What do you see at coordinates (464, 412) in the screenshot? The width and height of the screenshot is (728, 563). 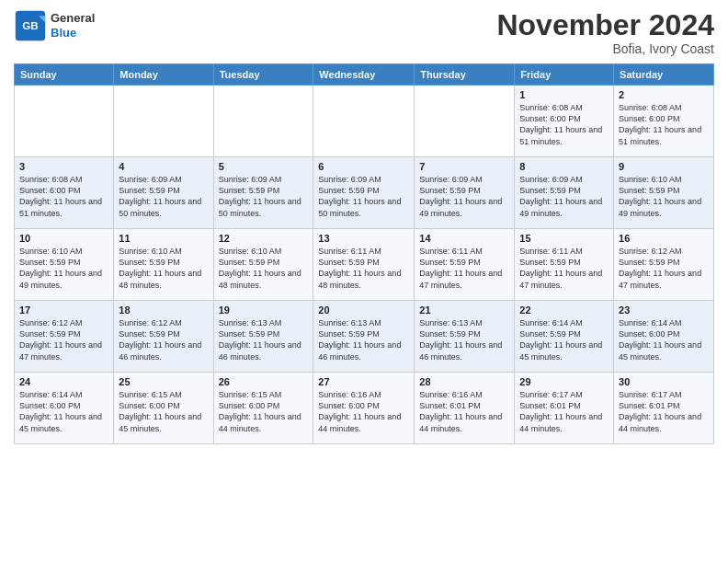 I see `day-info: Sunrise: 6:16 AM Sunset: 6:01 PM Dayligh…` at bounding box center [464, 412].